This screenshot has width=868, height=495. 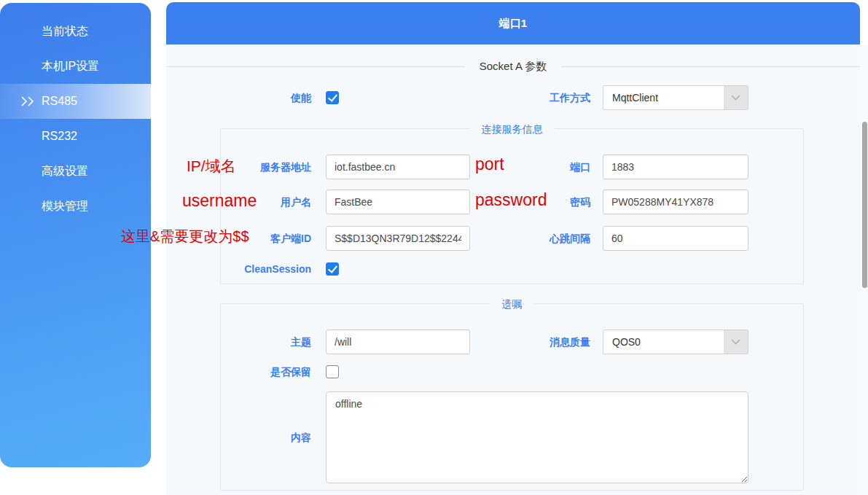 I want to click on username-input, so click(x=398, y=202).